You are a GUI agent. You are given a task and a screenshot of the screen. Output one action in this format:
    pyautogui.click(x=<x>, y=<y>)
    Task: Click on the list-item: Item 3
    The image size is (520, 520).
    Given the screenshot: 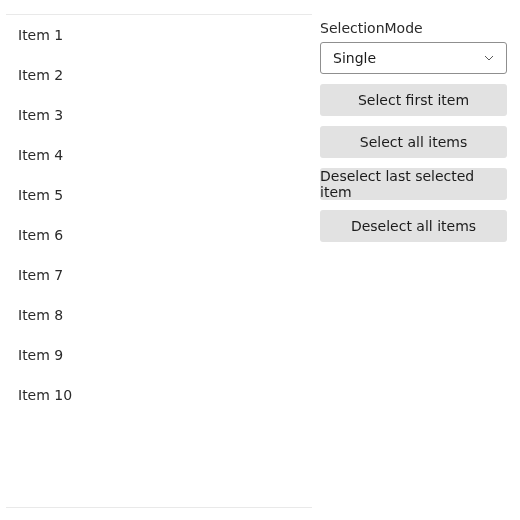 What is the action you would take?
    pyautogui.click(x=159, y=115)
    